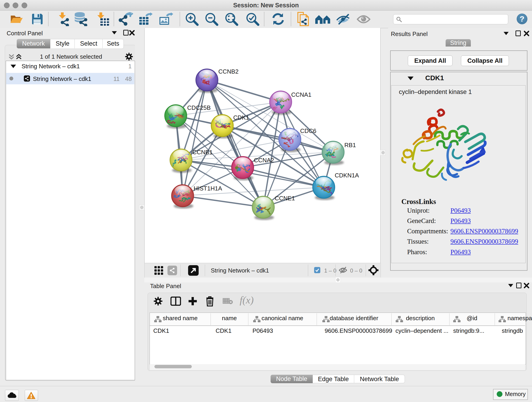  I want to click on svg-text: HIST1H1A, so click(208, 188).